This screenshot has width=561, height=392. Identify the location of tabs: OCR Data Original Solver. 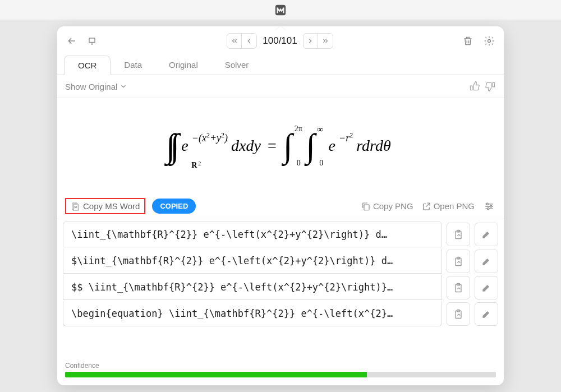
(280, 65).